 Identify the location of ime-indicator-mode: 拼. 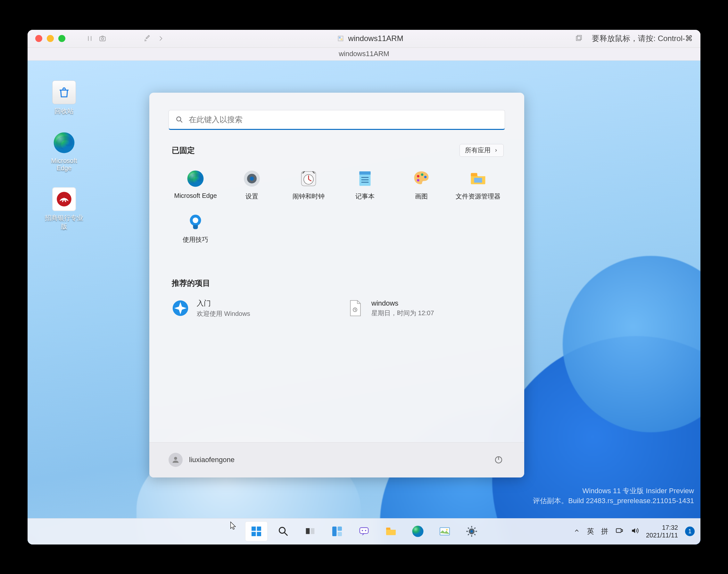
(604, 531).